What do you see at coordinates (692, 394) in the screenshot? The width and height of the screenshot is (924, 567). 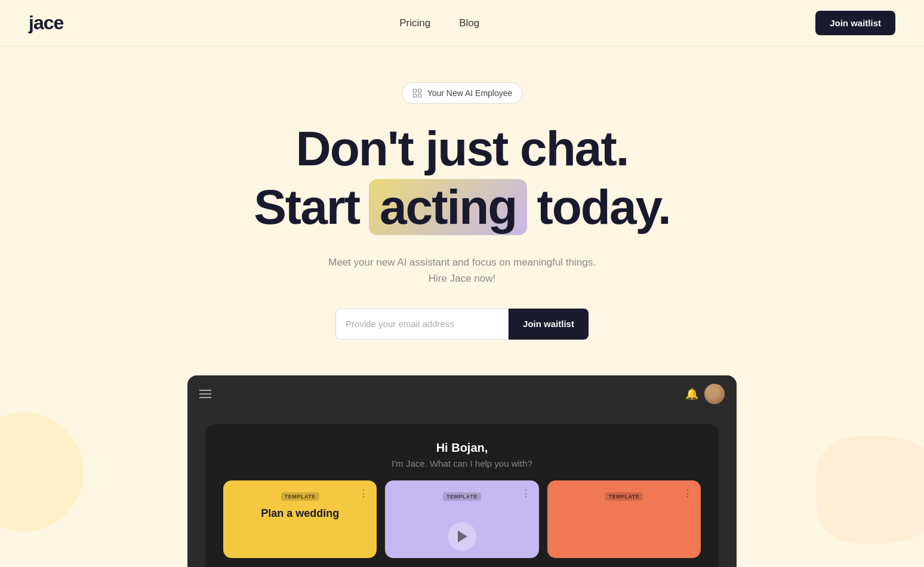 I see `bell-icon: 🔔` at bounding box center [692, 394].